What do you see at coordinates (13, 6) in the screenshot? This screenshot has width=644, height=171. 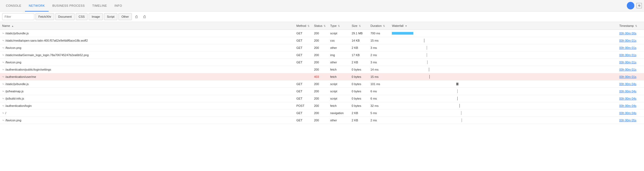 I see `tab-console: CONSOLE` at bounding box center [13, 6].